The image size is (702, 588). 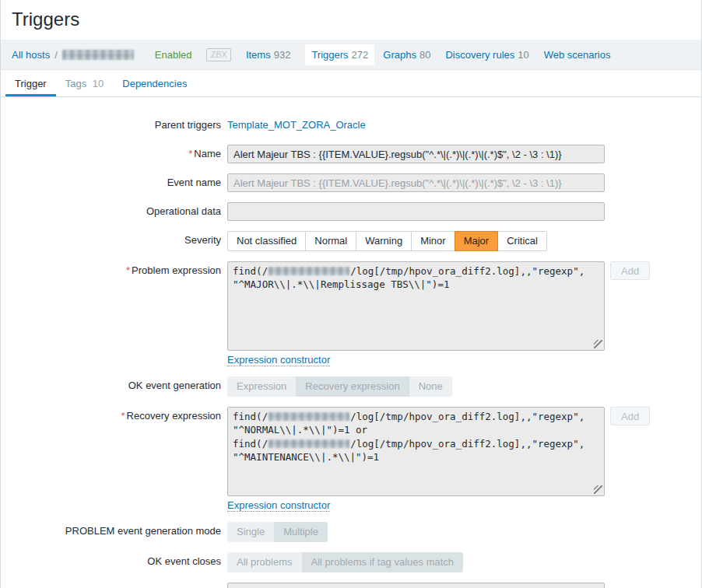 I want to click on ok-event-generation-row: OK event generation Expression Recovery …, so click(x=351, y=387).